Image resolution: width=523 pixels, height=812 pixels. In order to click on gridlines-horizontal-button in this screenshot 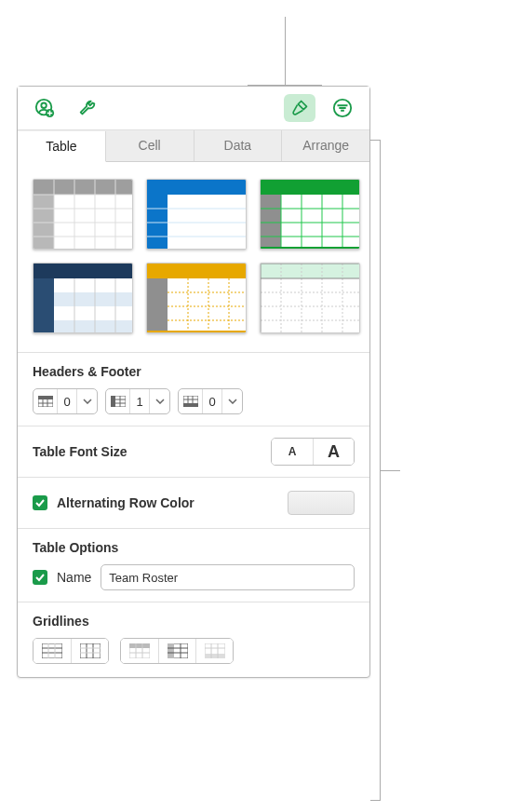, I will do `click(52, 651)`.